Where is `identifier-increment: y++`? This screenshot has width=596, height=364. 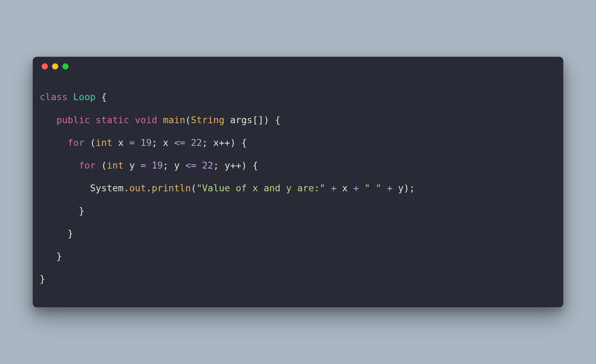
identifier-increment: y++ is located at coordinates (233, 165).